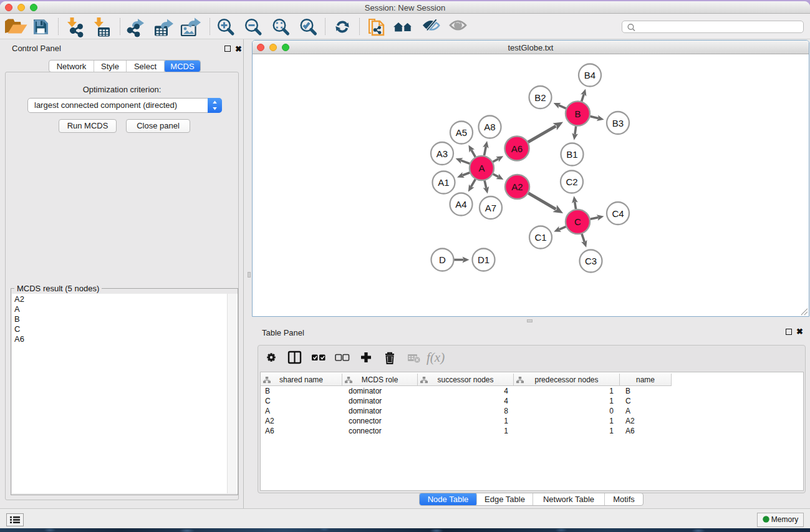 The width and height of the screenshot is (810, 532). I want to click on svg-text: B1, so click(572, 155).